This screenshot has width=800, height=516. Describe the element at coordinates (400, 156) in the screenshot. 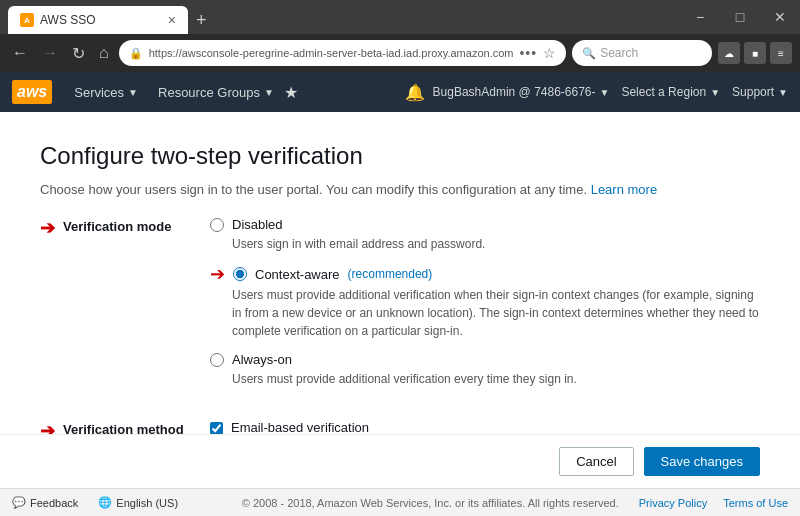

I see `page-title: Configure two-step verification` at that location.